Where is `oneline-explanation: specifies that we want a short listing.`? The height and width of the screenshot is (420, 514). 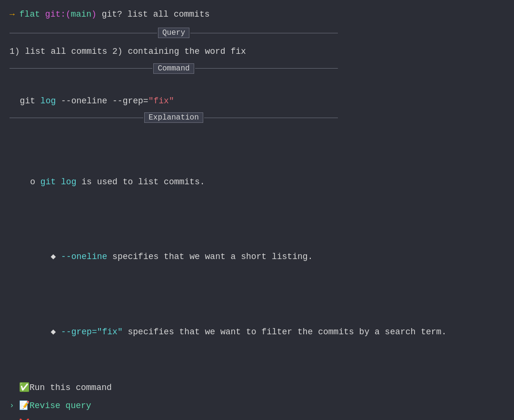
oneline-explanation: specifies that we want a short listing. is located at coordinates (210, 257).